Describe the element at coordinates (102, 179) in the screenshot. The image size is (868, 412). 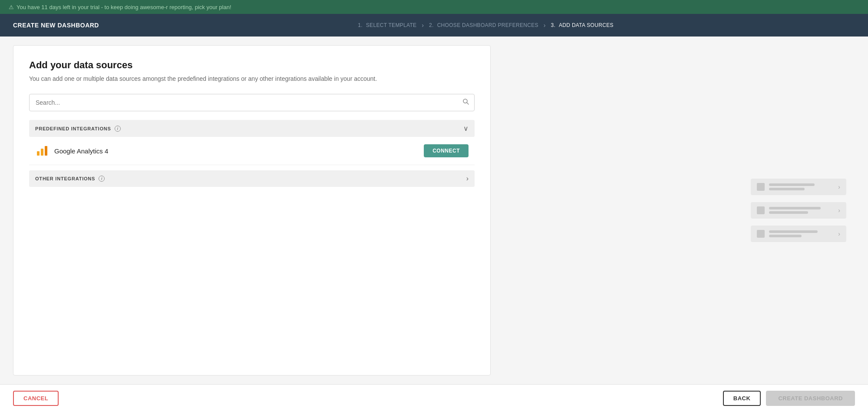
I see `other-info-icon: i` at that location.